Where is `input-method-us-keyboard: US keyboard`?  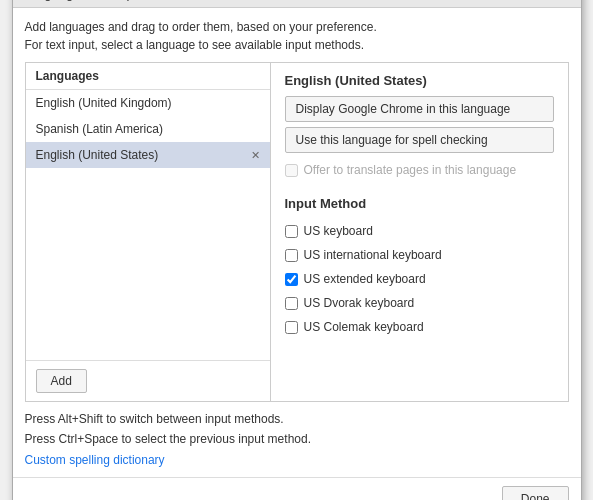
input-method-us-keyboard: US keyboard is located at coordinates (420, 231).